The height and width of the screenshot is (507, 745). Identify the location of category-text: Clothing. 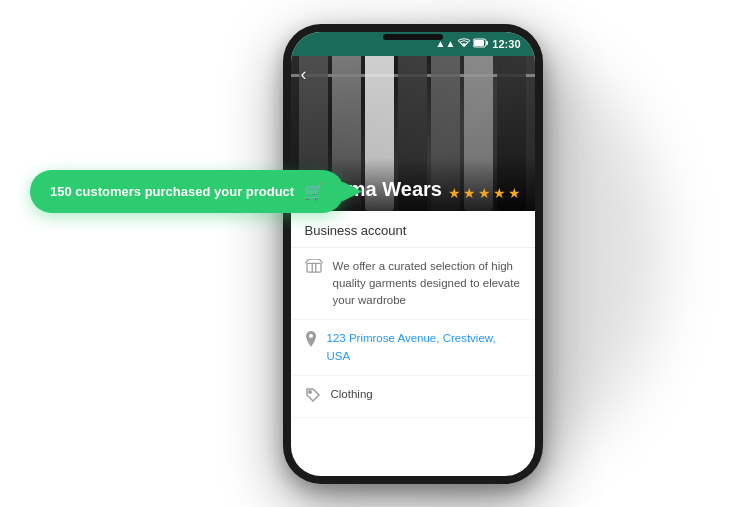
(426, 394).